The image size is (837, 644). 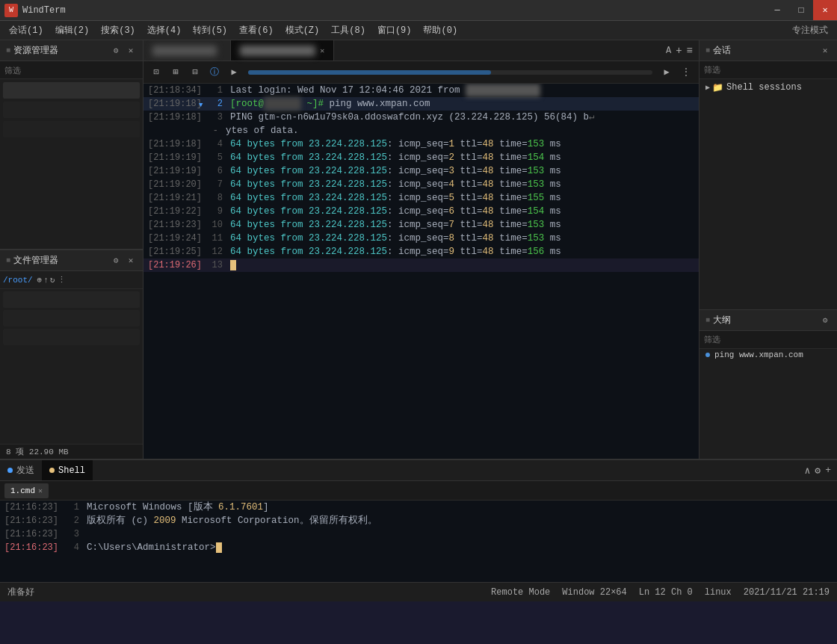 What do you see at coordinates (217, 104) in the screenshot?
I see `term-linenum-2: 2▼` at bounding box center [217, 104].